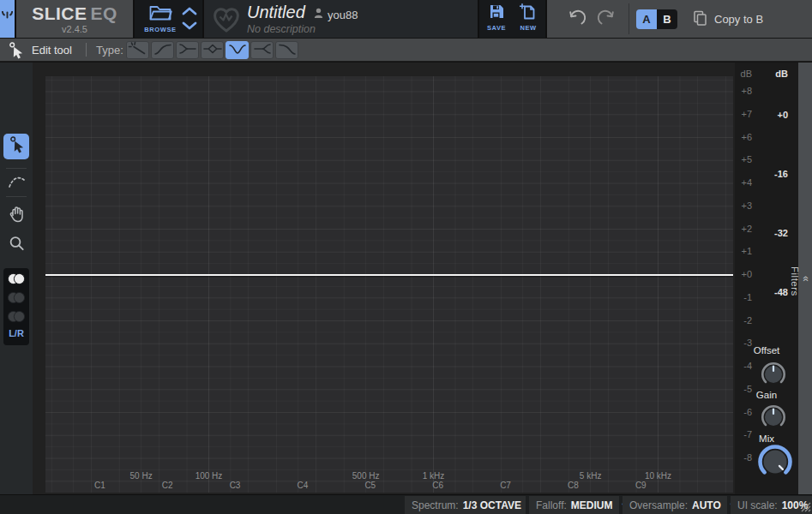 The image size is (812, 514). I want to click on channel-left-button, so click(16, 299).